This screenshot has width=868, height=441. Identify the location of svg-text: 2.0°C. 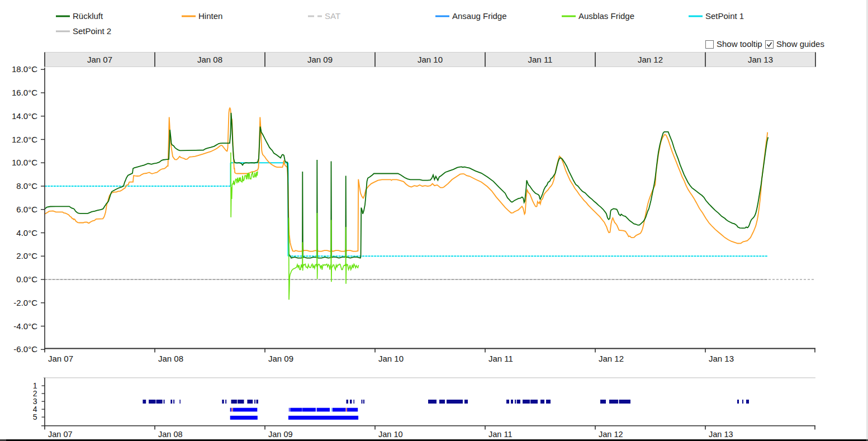
(27, 256).